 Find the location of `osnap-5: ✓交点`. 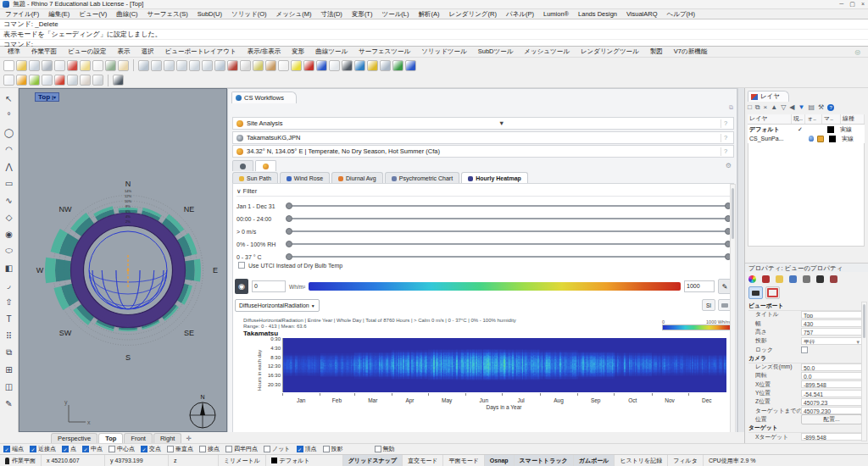

osnap-5: ✓交点 is located at coordinates (151, 449).